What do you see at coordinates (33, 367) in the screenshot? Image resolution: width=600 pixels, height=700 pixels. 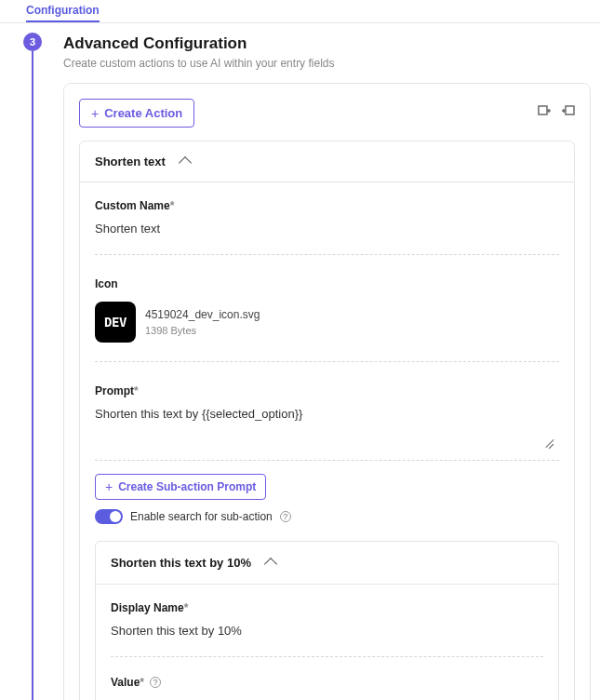 I see `step-rail: 3` at bounding box center [33, 367].